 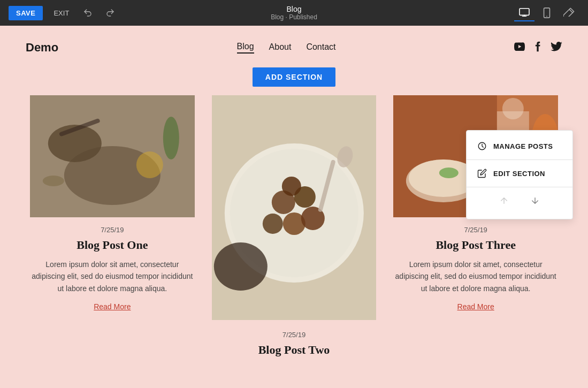 What do you see at coordinates (523, 147) in the screenshot?
I see `manage-posts-label: MANAGE POSTS` at bounding box center [523, 147].